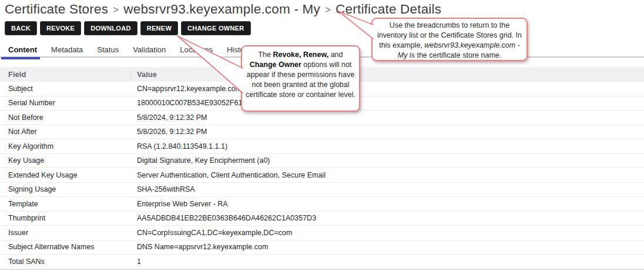 This screenshot has width=644, height=271. I want to click on breadcrumb: Certificate Stores > websrvr93.keyexampl…, so click(223, 9).